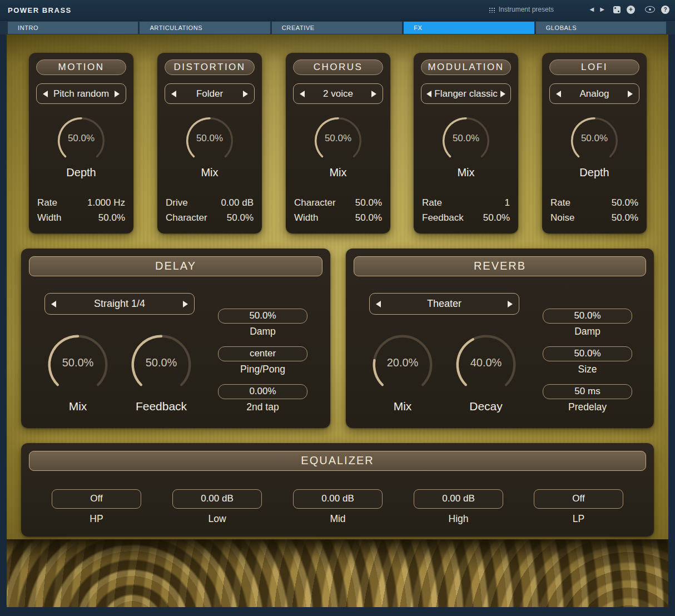  What do you see at coordinates (458, 519) in the screenshot?
I see `band-label: High` at bounding box center [458, 519].